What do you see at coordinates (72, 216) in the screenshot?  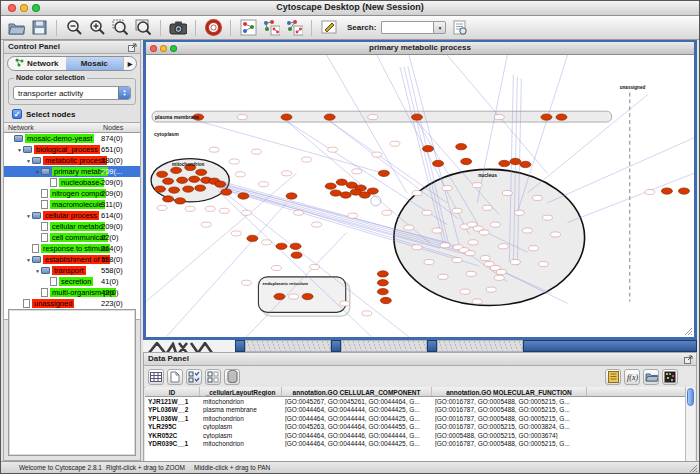 I see `tree-row: ▼cellular process614(0)` at bounding box center [72, 216].